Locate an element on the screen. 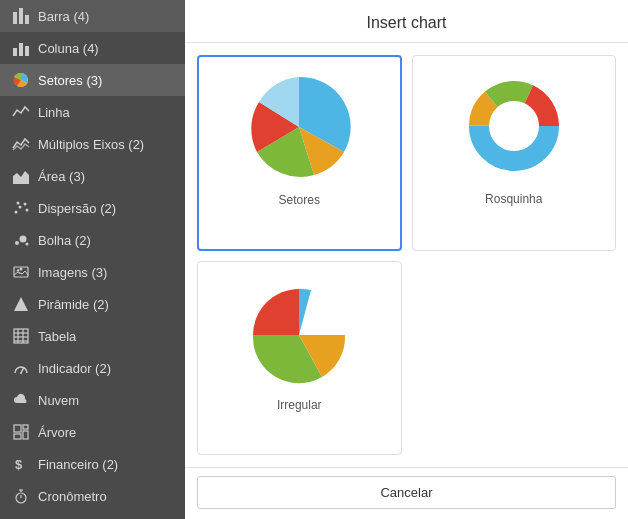 The height and width of the screenshot is (519, 628). line-icon is located at coordinates (21, 112).